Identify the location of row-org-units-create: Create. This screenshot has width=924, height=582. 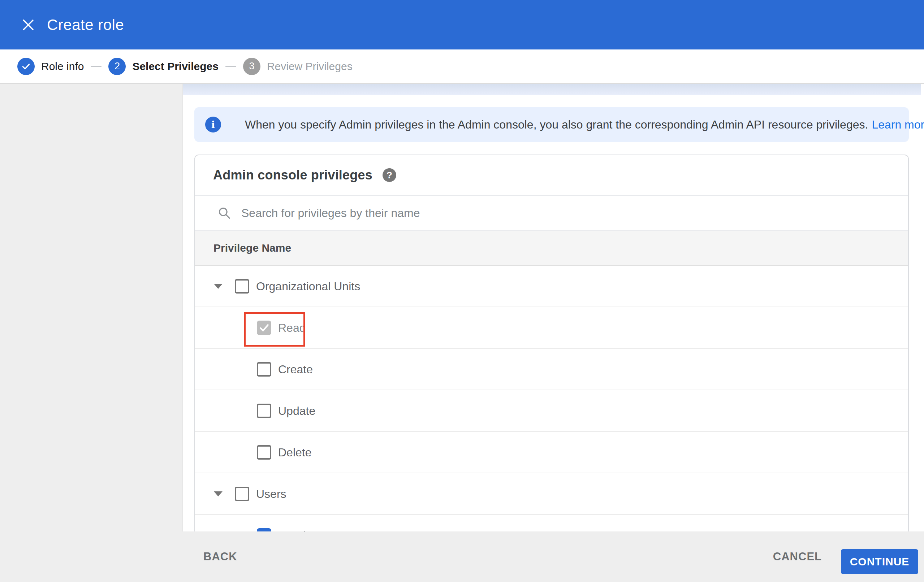
(552, 369).